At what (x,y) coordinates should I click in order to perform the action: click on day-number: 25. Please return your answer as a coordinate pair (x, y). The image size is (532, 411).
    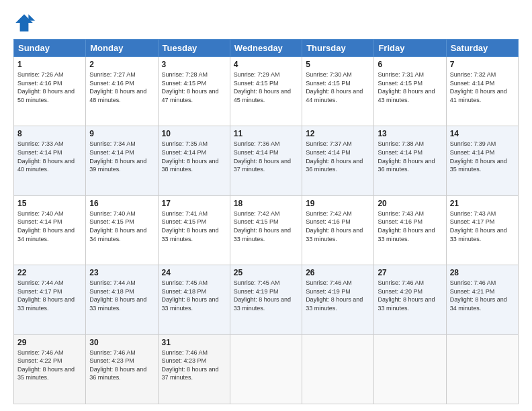
    Looking at the image, I should click on (266, 273).